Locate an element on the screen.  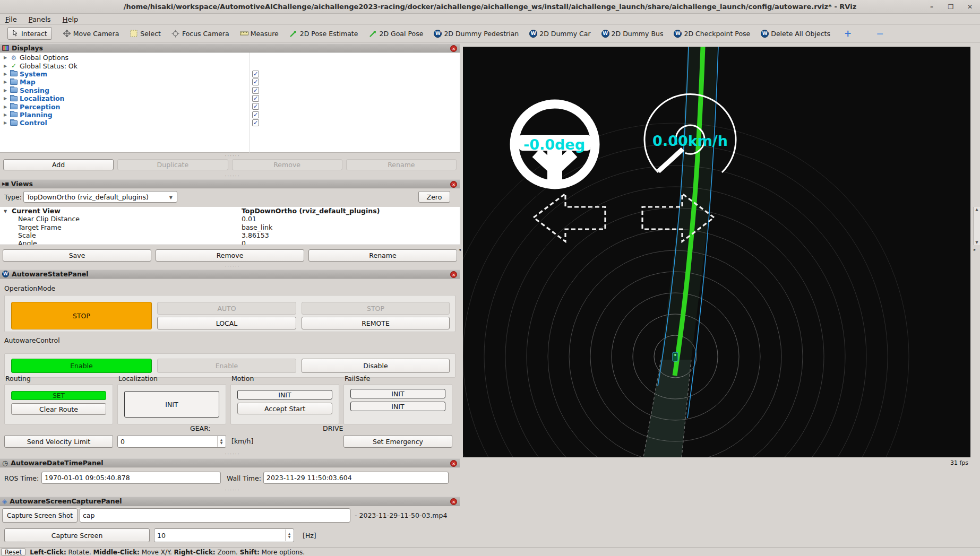
enable-disabled-button: Enable is located at coordinates (227, 366).